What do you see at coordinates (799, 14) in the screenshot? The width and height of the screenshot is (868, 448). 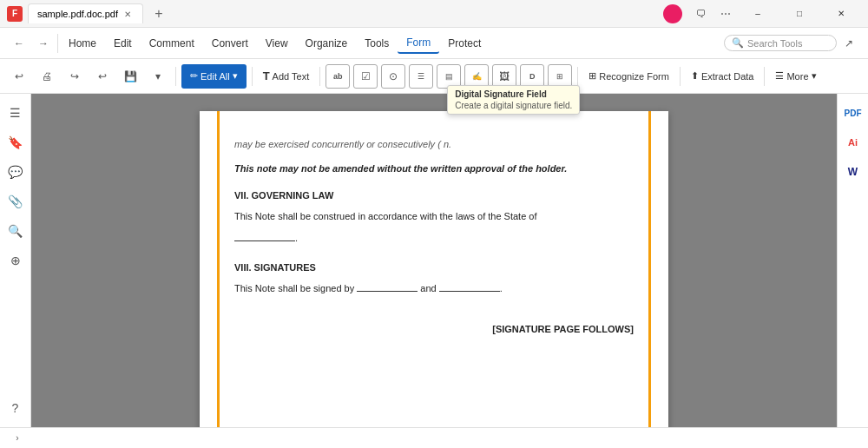 I see `maximize-button: □` at bounding box center [799, 14].